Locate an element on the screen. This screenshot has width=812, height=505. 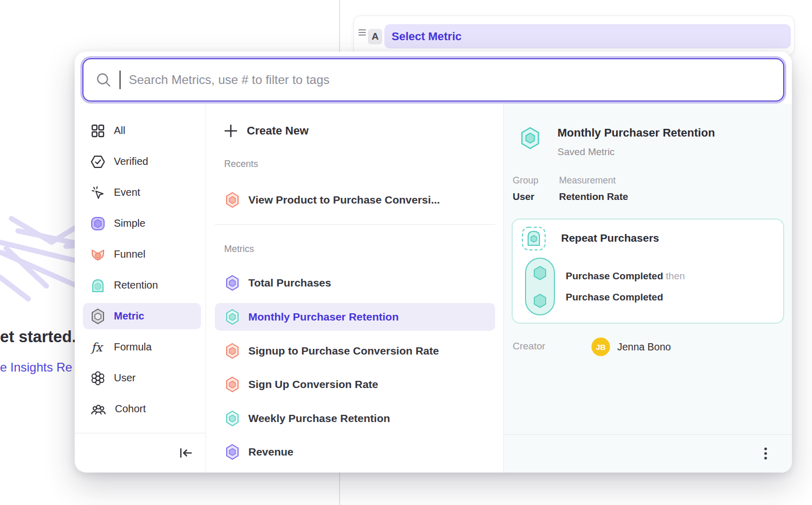
group-label: Group is located at coordinates (526, 180).